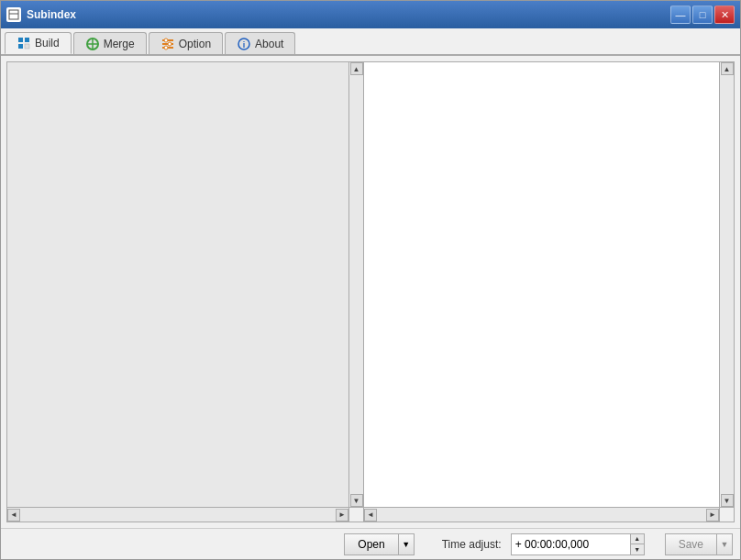 The width and height of the screenshot is (741, 560). Describe the element at coordinates (356, 284) in the screenshot. I see `left-scrollbar-v: ▲ ▼` at that location.